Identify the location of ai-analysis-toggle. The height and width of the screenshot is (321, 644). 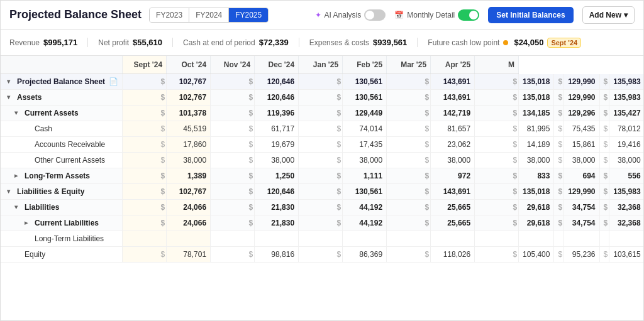
(375, 15).